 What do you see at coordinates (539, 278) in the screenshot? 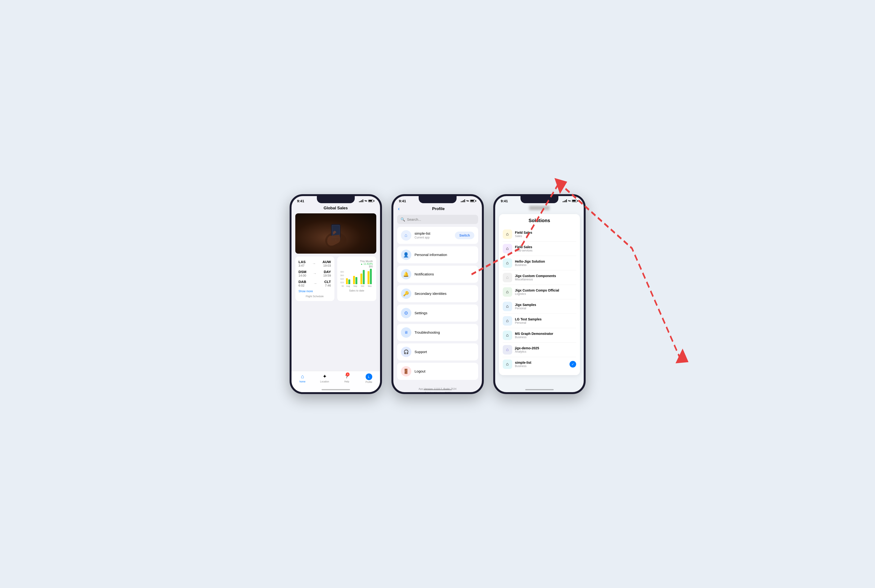
I see `solution-item-jigx-custom: ⌂ Jigx Custom Components Miscellaneous` at bounding box center [539, 278].